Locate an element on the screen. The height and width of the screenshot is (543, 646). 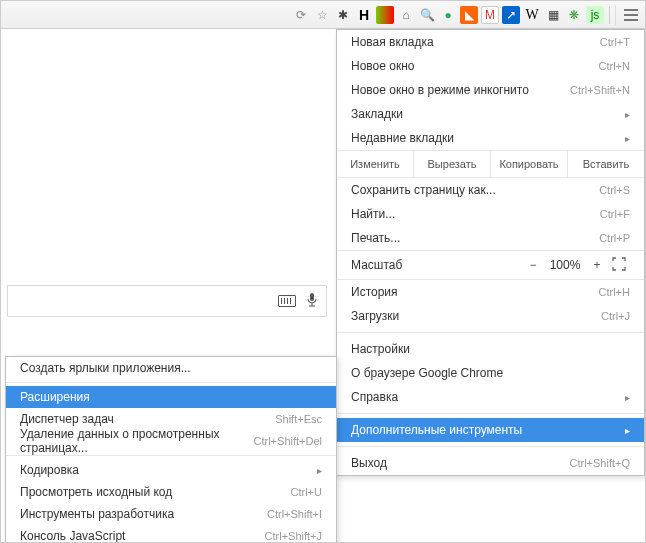
bug-icon: ✱ is located at coordinates (343, 15).